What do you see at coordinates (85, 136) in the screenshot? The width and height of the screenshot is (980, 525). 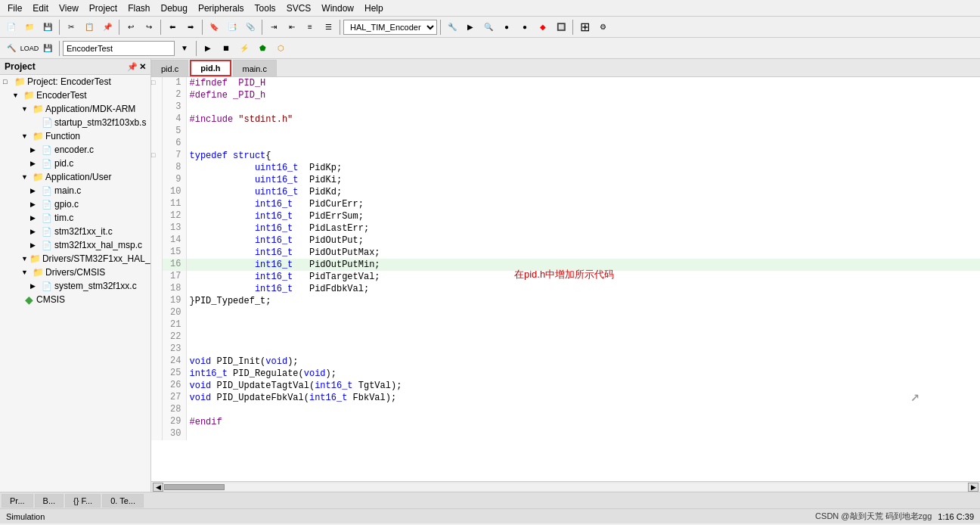 I see `tree-function-item: ▼ 📁 Function` at bounding box center [85, 136].